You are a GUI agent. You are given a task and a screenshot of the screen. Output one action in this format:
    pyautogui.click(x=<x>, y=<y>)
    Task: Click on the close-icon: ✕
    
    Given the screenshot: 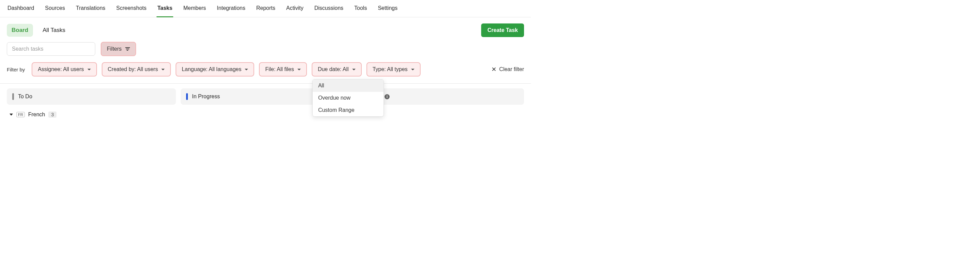 What is the action you would take?
    pyautogui.click(x=494, y=69)
    